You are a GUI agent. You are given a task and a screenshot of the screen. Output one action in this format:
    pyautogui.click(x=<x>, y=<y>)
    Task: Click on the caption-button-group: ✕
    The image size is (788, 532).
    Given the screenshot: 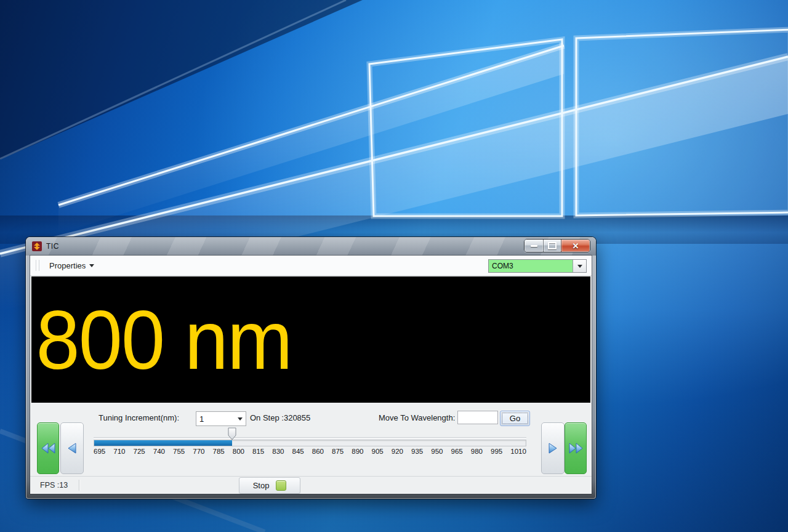 What is the action you would take?
    pyautogui.click(x=557, y=246)
    